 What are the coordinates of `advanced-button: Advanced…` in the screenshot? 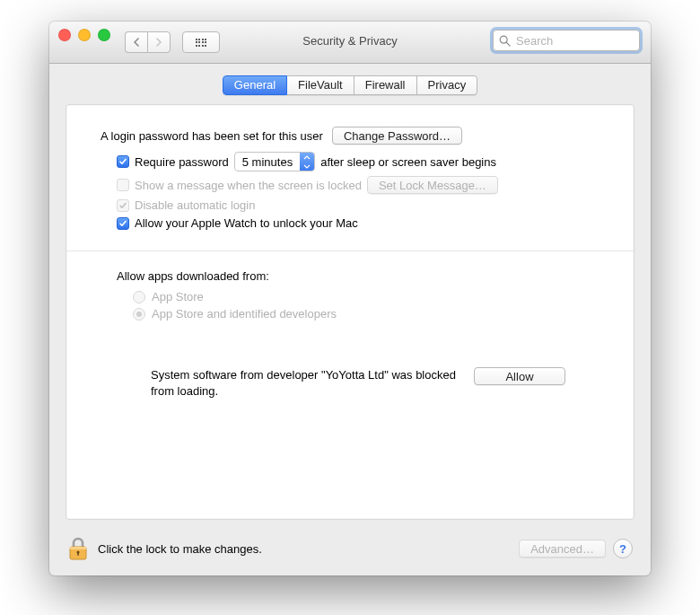 It's located at (562, 549).